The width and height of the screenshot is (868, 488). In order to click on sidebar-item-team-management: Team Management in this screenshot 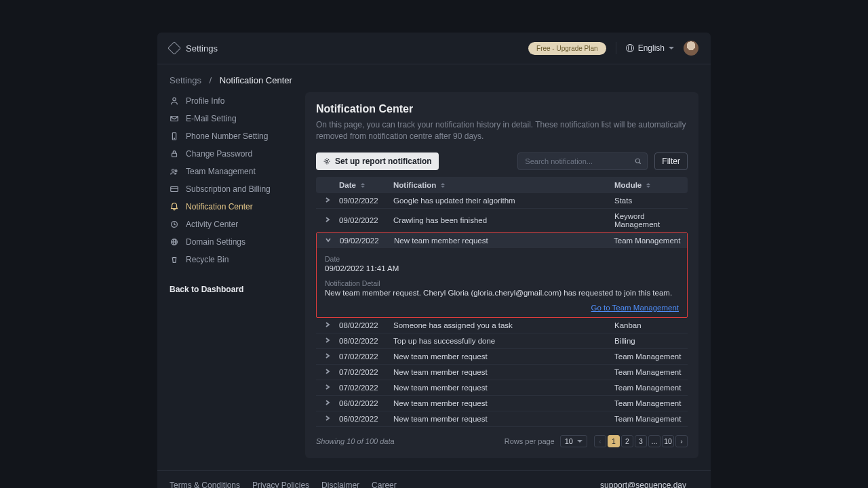, I will do `click(229, 171)`.